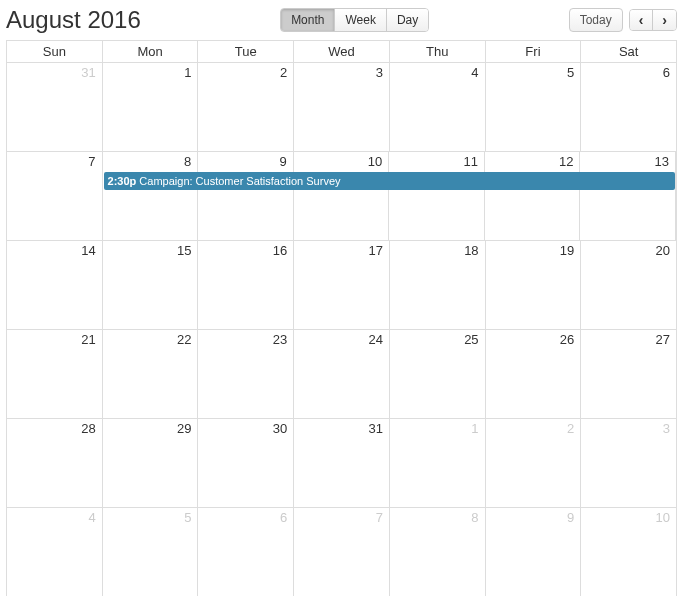  Describe the element at coordinates (342, 52) in the screenshot. I see `day-header-wed: Wed` at that location.